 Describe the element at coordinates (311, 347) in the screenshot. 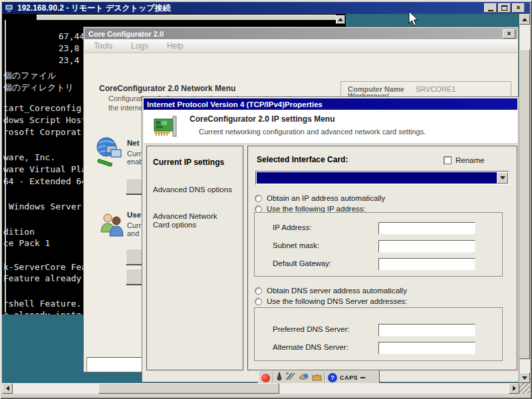

I see `alternate-dns-label: Alternate DNS Server:` at that location.